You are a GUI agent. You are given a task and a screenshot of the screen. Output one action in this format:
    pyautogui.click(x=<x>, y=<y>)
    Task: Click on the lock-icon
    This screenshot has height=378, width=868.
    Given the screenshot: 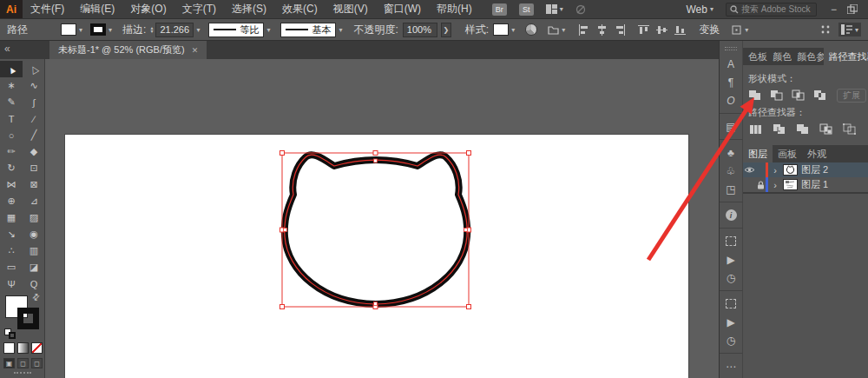 What is the action you would take?
    pyautogui.click(x=760, y=185)
    